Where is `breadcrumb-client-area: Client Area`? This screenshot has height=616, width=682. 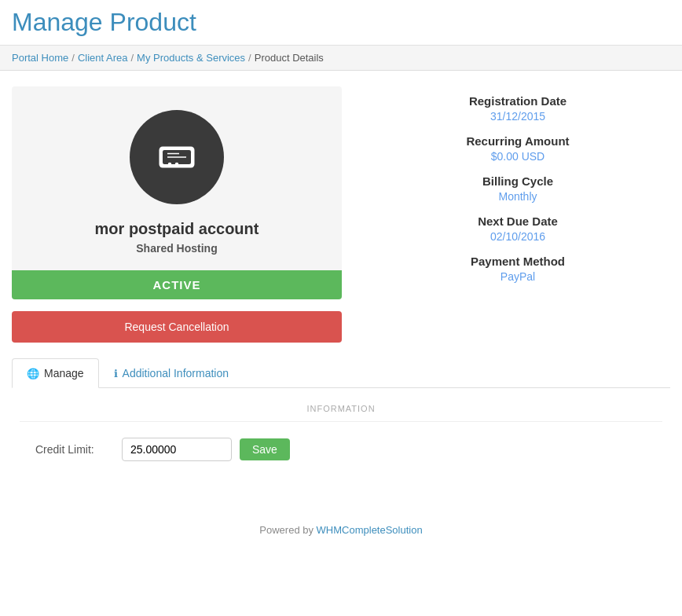
breadcrumb-client-area: Client Area is located at coordinates (103, 58).